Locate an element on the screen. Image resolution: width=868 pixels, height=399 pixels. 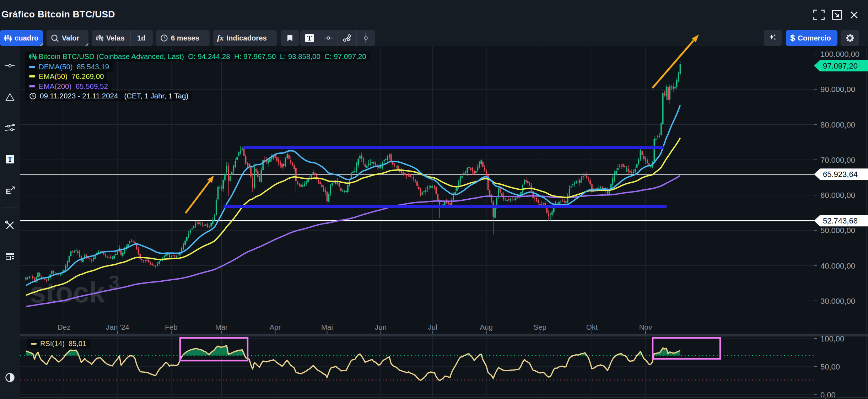
svg-text: Dez is located at coordinates (64, 327).